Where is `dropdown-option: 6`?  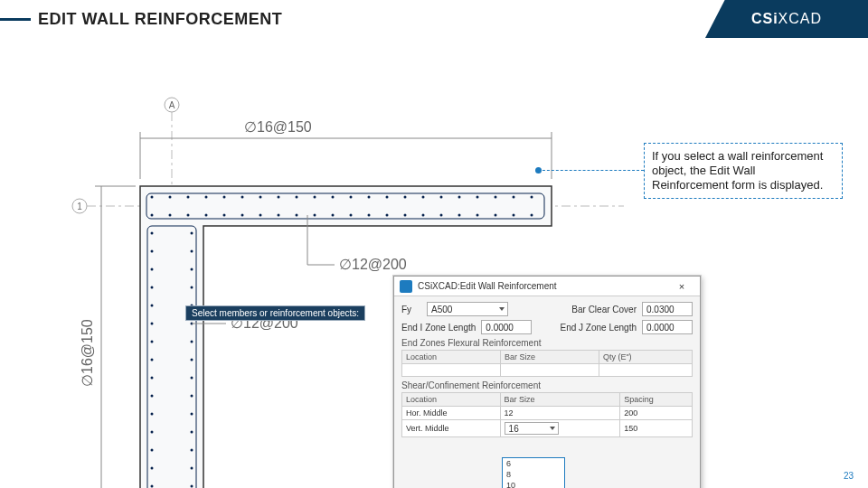
dropdown-option: 6 is located at coordinates (533, 464).